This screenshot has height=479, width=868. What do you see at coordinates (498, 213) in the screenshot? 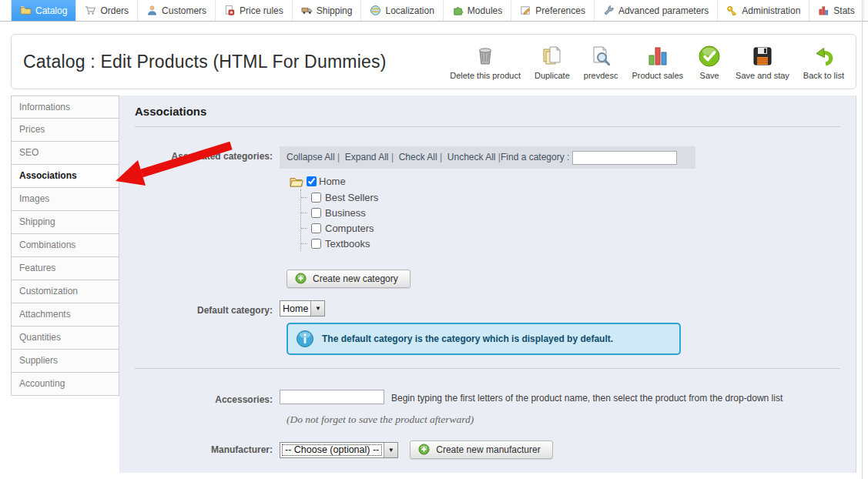
I see `tree-node-business: Business` at bounding box center [498, 213].